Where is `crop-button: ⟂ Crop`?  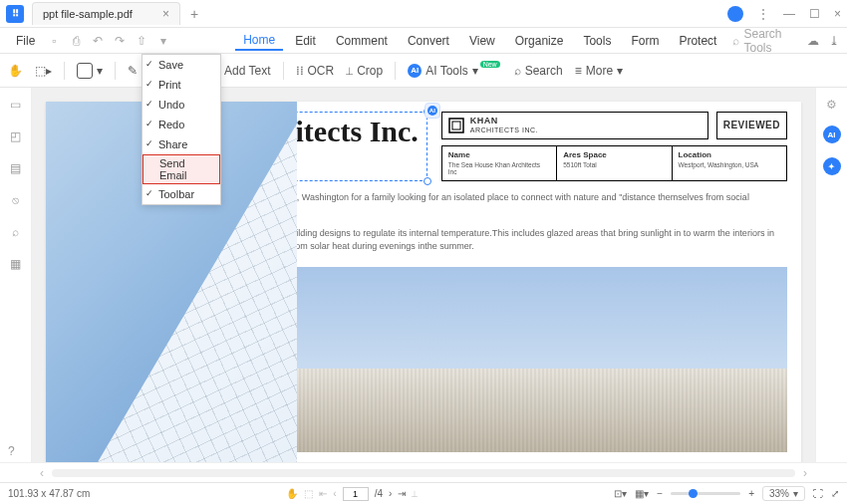
crop-button: ⟂ Crop is located at coordinates (365, 71).